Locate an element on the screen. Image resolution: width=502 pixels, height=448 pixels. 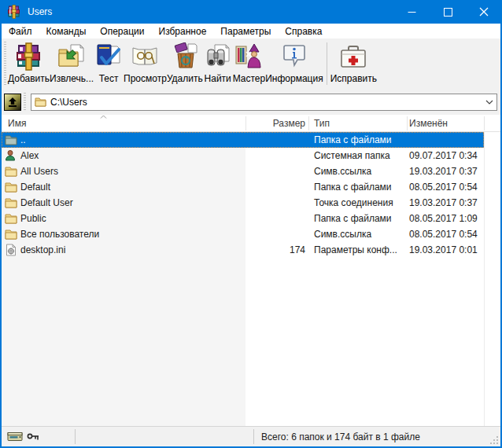
row-name: Default is located at coordinates (35, 187).